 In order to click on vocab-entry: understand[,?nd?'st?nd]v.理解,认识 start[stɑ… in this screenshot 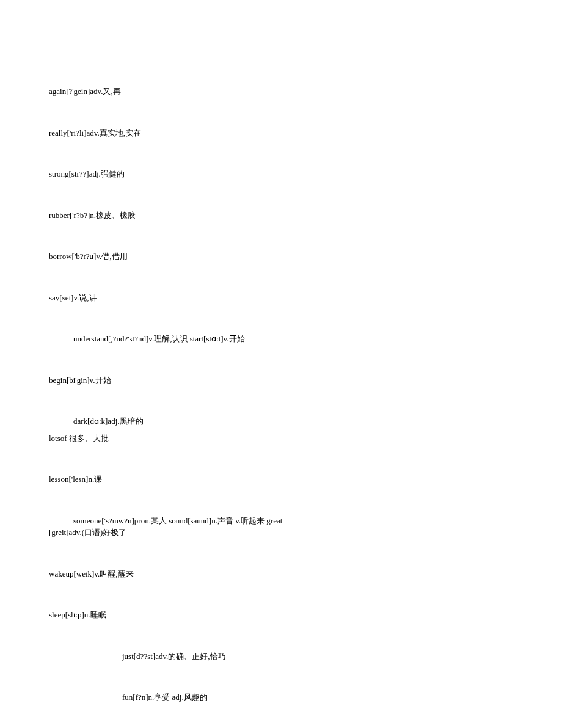, I will do `click(281, 339)`.